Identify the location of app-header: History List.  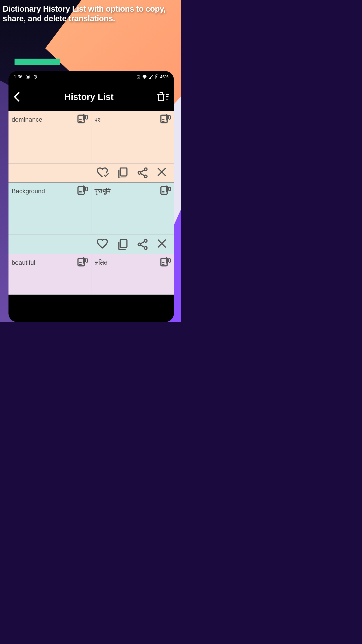
(91, 96).